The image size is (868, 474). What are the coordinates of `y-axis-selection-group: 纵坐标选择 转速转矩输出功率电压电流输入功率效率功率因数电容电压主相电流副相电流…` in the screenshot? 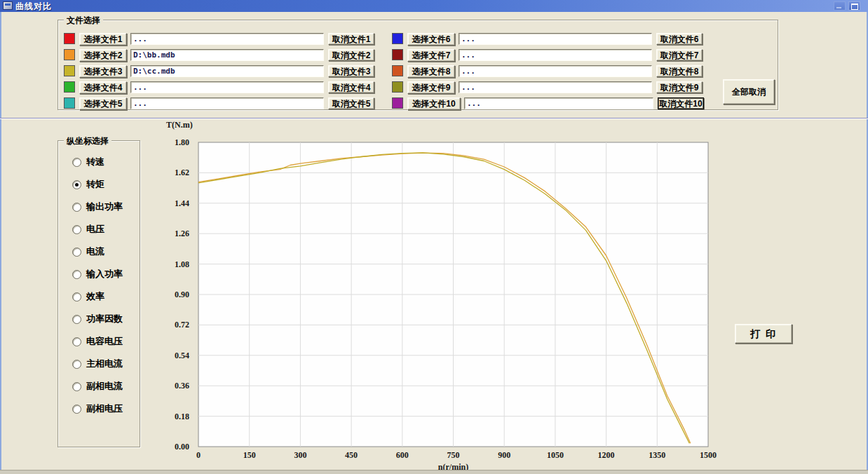 It's located at (99, 294).